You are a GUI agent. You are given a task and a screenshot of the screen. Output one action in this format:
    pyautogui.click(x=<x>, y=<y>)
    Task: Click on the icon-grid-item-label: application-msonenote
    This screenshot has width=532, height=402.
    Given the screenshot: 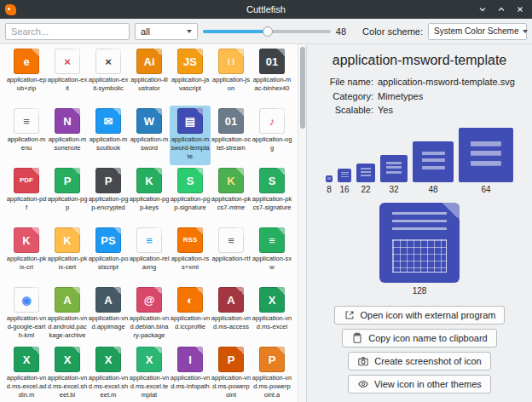 What is the action you would take?
    pyautogui.click(x=68, y=144)
    